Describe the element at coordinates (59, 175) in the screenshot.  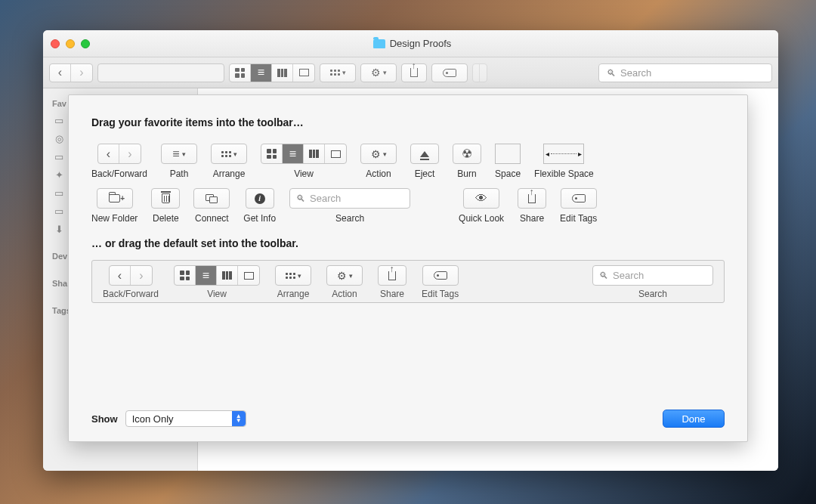
I see `apps-icon: ✦` at that location.